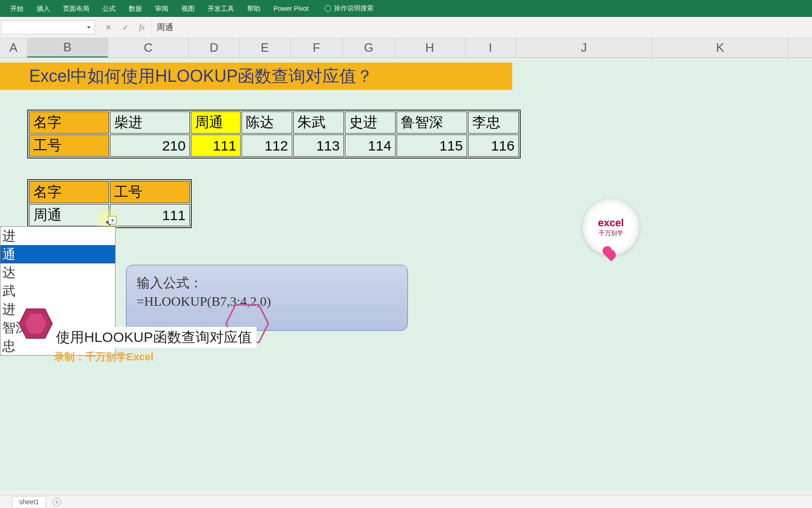 The height and width of the screenshot is (508, 812). Describe the element at coordinates (14, 48) in the screenshot. I see `col-header-A: A` at that location.